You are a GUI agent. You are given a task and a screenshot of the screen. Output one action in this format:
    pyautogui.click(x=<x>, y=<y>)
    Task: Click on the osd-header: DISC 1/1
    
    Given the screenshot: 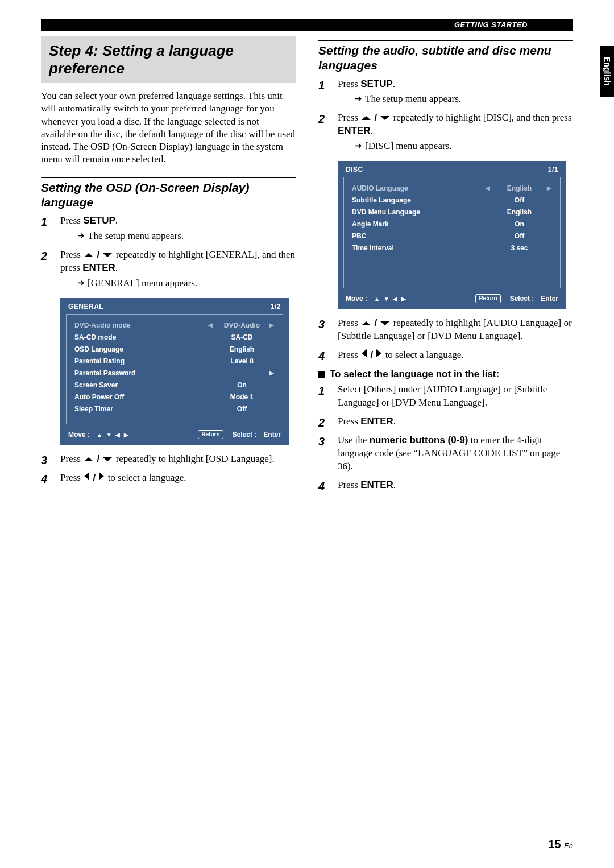 What is the action you would take?
    pyautogui.click(x=452, y=169)
    